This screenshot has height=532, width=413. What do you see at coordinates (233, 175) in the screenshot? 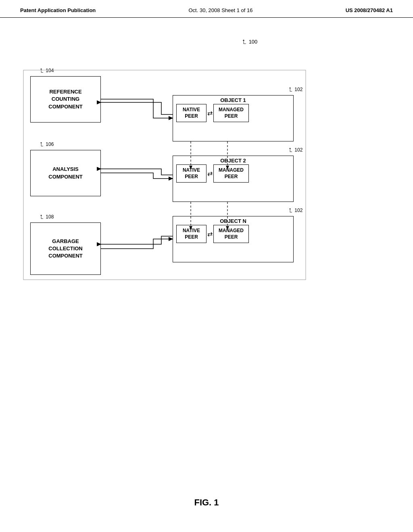
I see `object2-peers: NATIVEPEER ⇄ MANAGEDPEER` at bounding box center [233, 175].